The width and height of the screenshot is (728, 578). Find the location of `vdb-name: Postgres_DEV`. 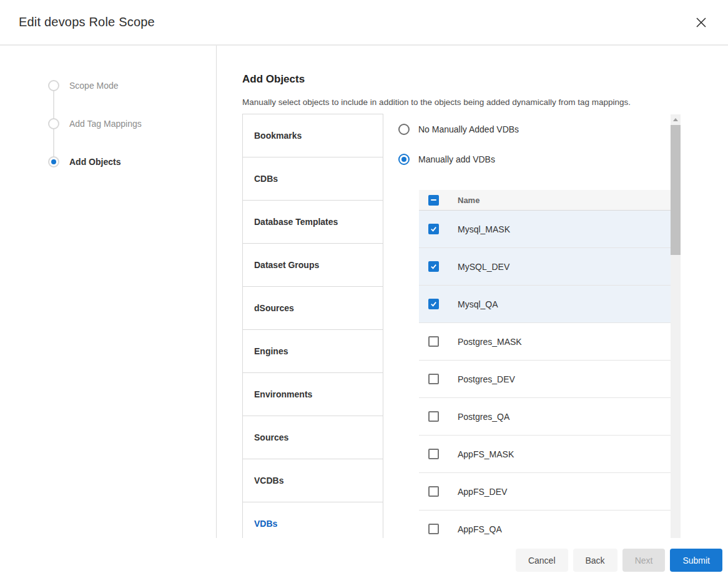

vdb-name: Postgres_DEV is located at coordinates (486, 379).